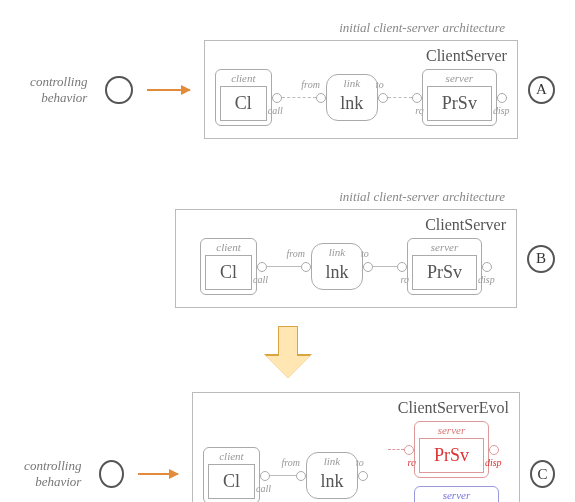 This screenshot has height=502, width=575. I want to click on box-title-b: ClientServer, so click(346, 225).